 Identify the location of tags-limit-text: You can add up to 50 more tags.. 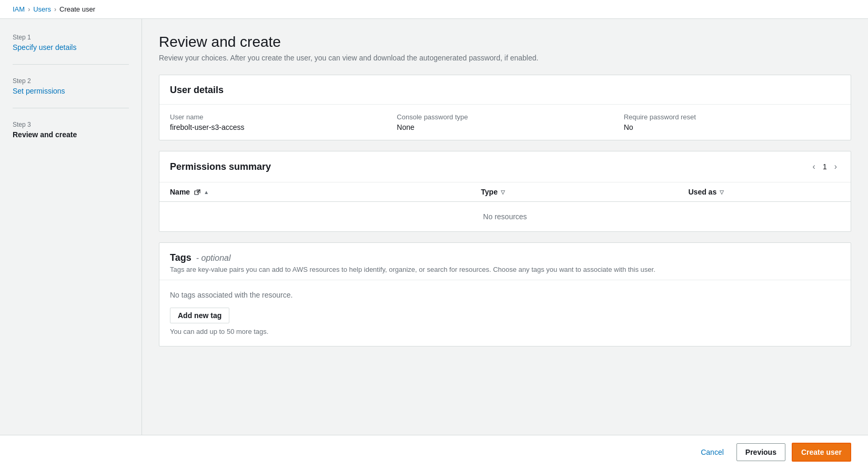
(505, 331).